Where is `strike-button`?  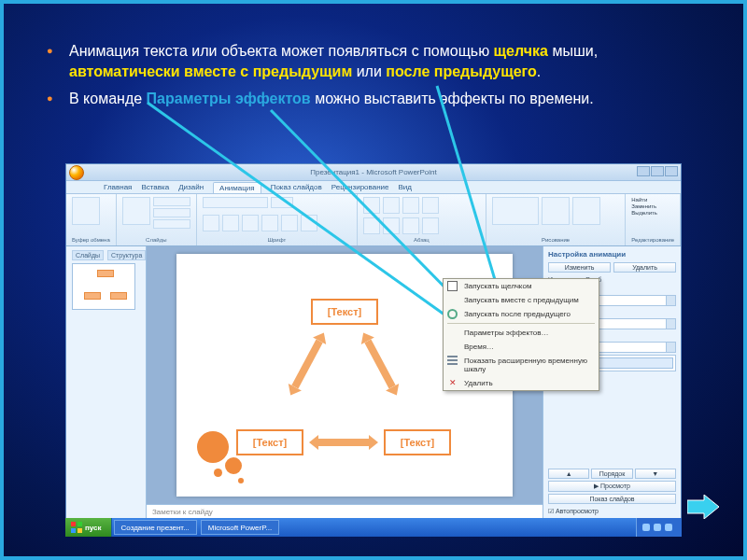 strike-button is located at coordinates (289, 223).